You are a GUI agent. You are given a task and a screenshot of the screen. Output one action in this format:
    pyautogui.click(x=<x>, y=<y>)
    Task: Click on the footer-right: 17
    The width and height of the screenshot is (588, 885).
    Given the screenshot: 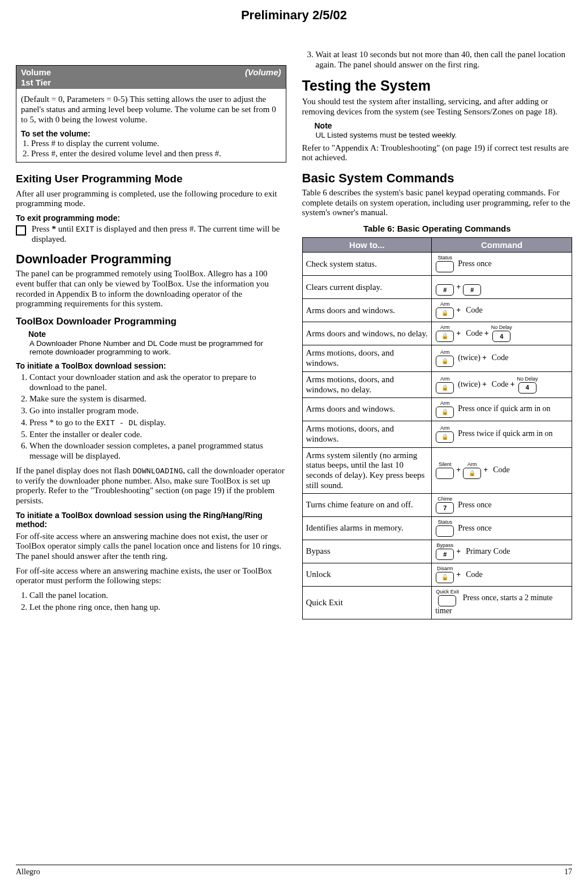 What is the action you would take?
    pyautogui.click(x=568, y=872)
    